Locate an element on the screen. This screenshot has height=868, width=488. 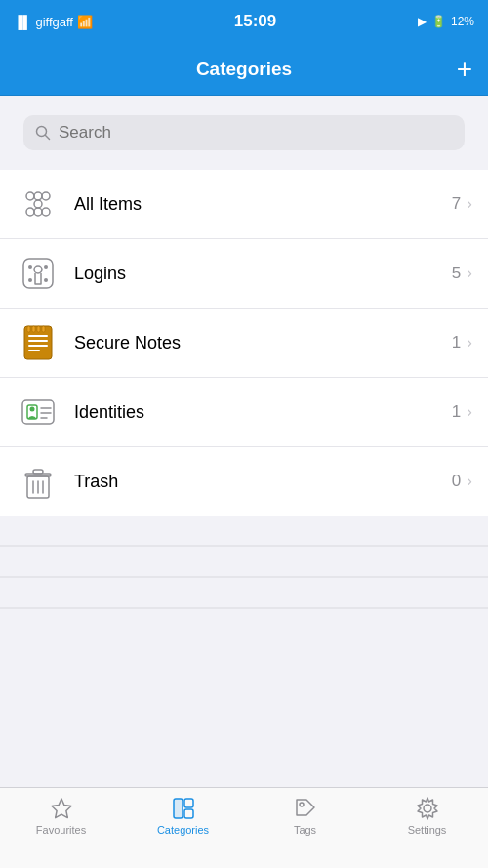
page-title: Categories is located at coordinates (244, 69).